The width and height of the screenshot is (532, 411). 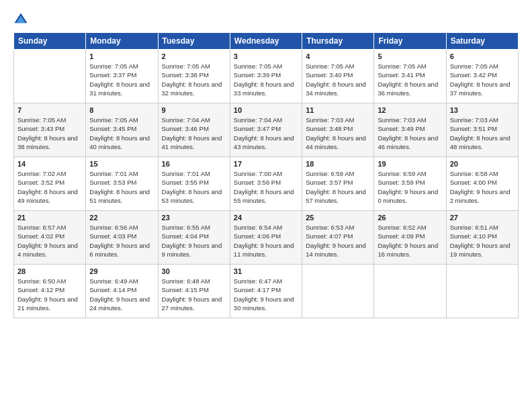 I want to click on day-info: Sunrise: 7:05 AMSunset: 3:38 PMDaylight:…, so click(x=194, y=79).